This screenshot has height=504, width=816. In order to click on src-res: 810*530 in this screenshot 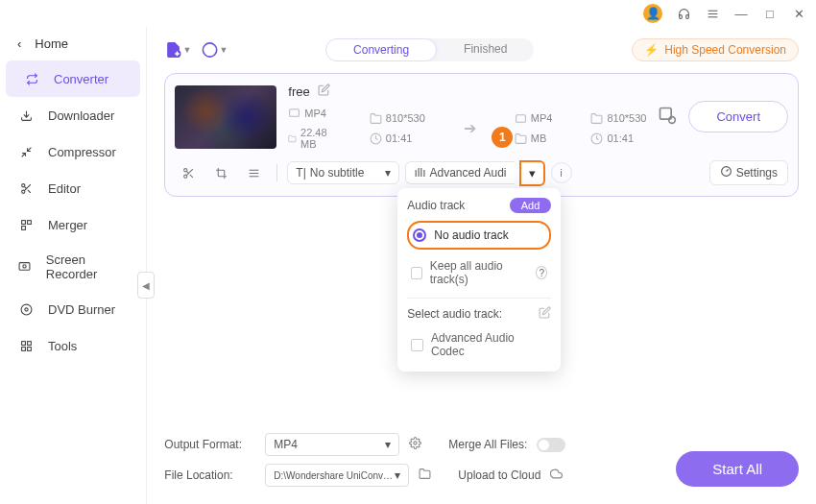, I will do `click(405, 118)`.